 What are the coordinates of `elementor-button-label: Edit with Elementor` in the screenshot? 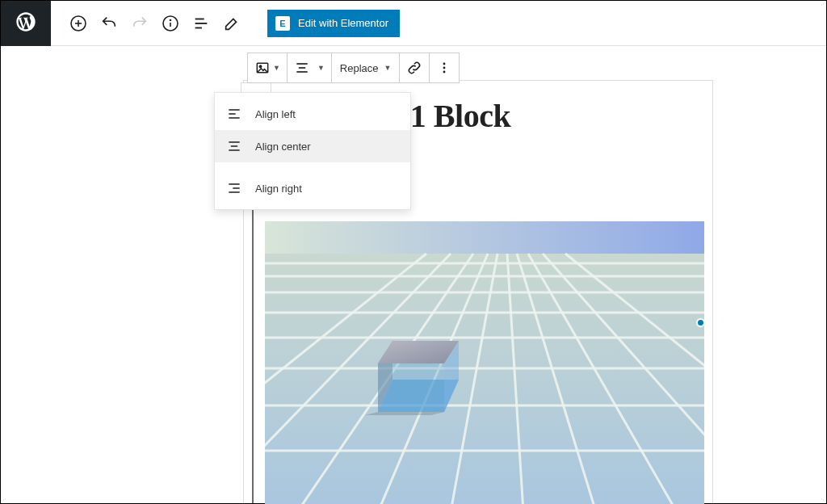 It's located at (343, 23).